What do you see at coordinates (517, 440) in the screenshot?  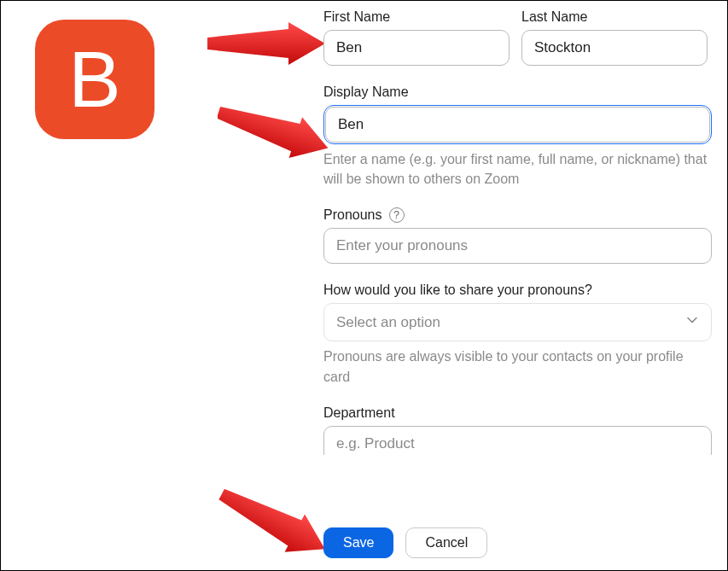 I see `department-input` at bounding box center [517, 440].